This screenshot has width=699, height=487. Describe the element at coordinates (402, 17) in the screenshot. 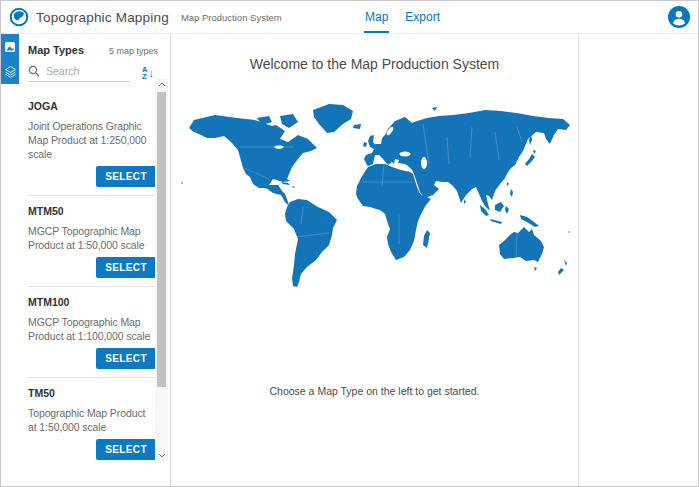

I see `top-nav: Map Export` at that location.